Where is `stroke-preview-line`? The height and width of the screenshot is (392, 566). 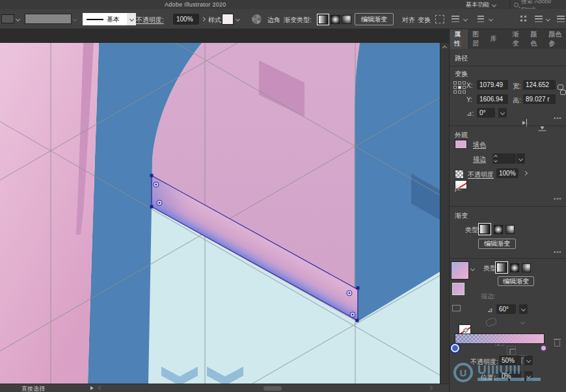 stroke-preview-line is located at coordinates (95, 20).